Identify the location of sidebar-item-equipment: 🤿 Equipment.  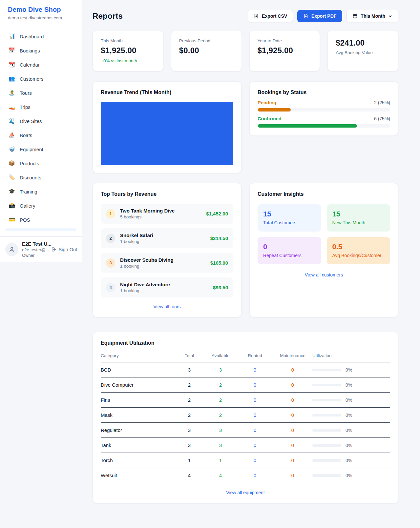
(41, 149).